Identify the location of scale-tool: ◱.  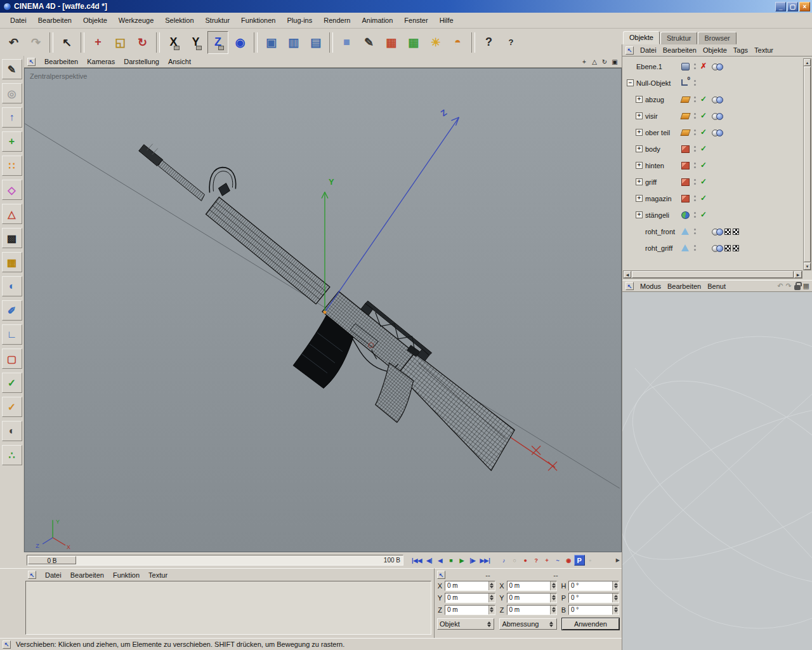
(121, 43).